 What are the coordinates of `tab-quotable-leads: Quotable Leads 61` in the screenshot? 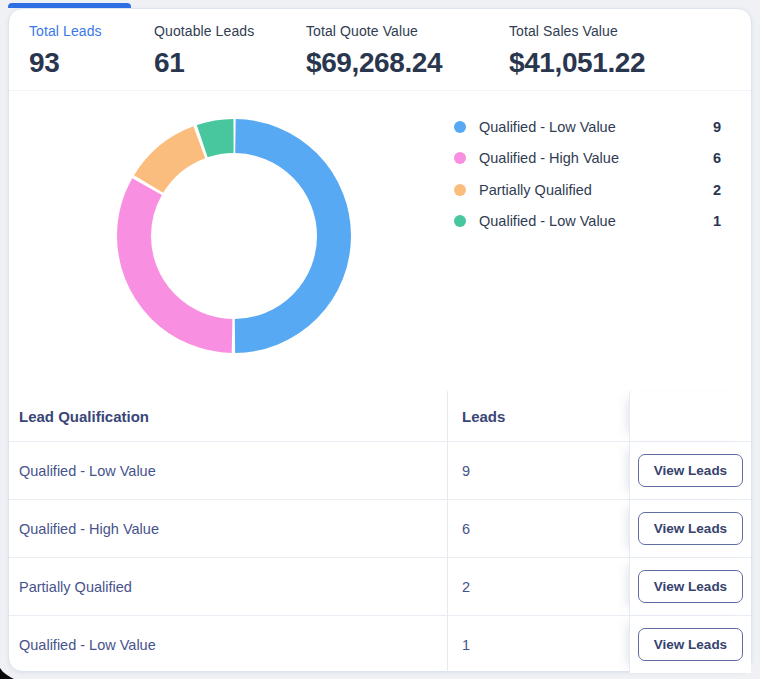 It's located at (204, 51).